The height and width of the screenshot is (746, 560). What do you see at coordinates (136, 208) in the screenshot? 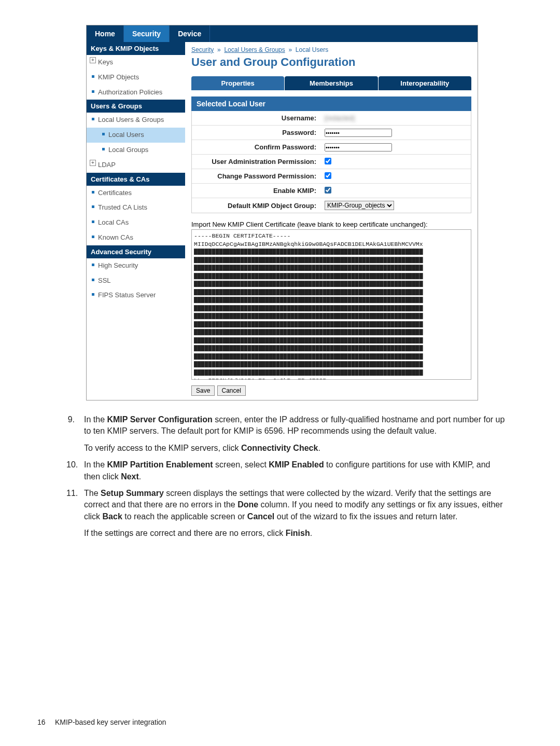
I see `sidebar-item-trusted-ca: Trusted CA Lists` at bounding box center [136, 208].